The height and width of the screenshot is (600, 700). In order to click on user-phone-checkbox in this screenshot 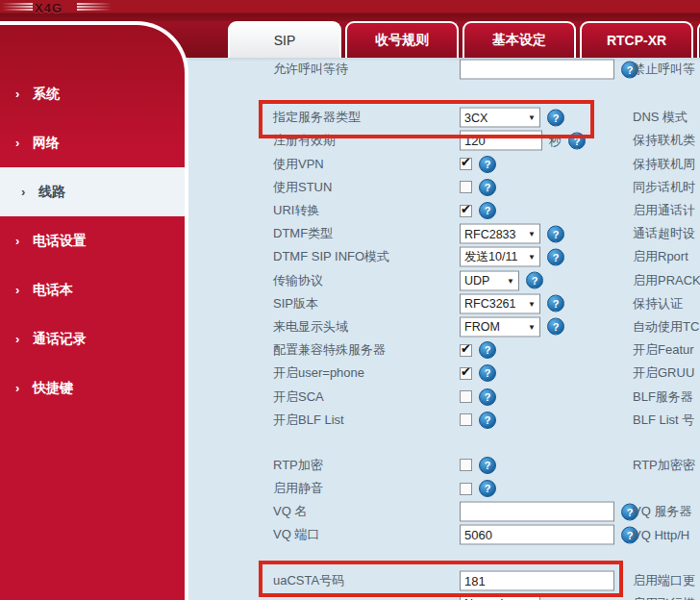, I will do `click(465, 373)`.